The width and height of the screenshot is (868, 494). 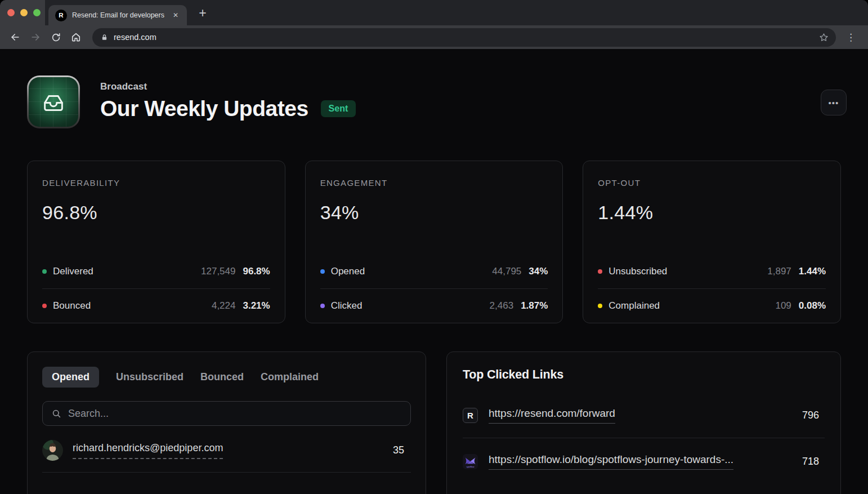 What do you see at coordinates (600, 272) in the screenshot?
I see `unsubscribed-dot-icon` at bounding box center [600, 272].